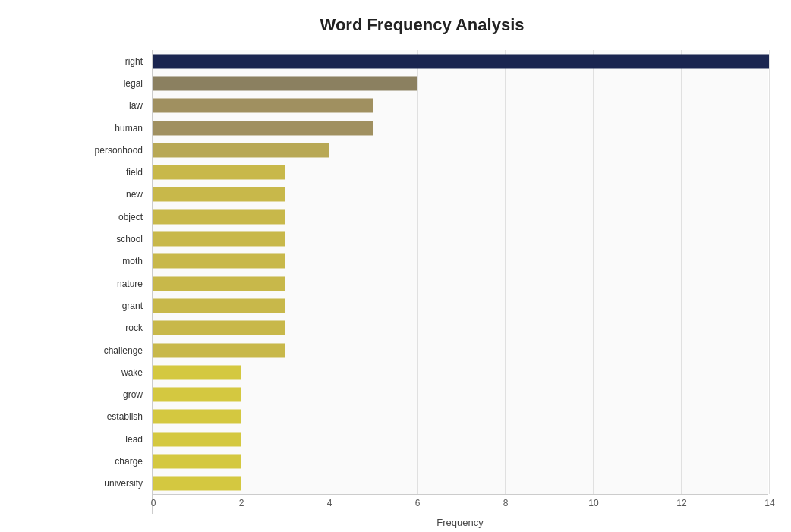 The image size is (791, 532). I want to click on bar-row: field, so click(460, 173).